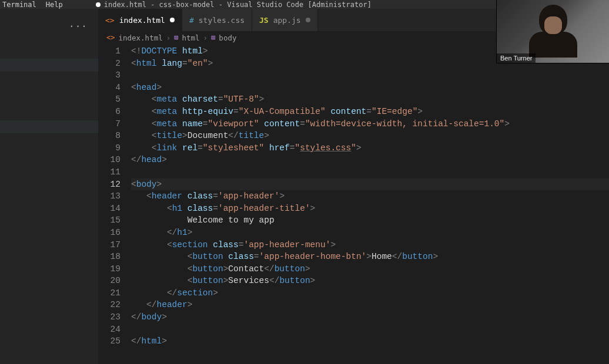 This screenshot has height=364, width=609. I want to click on line-number: 12, so click(109, 184).